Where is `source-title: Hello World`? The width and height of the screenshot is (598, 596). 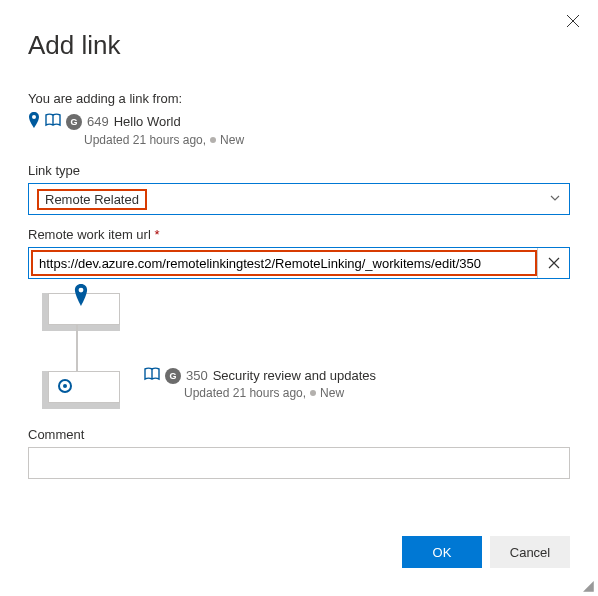 source-title: Hello World is located at coordinates (148, 122).